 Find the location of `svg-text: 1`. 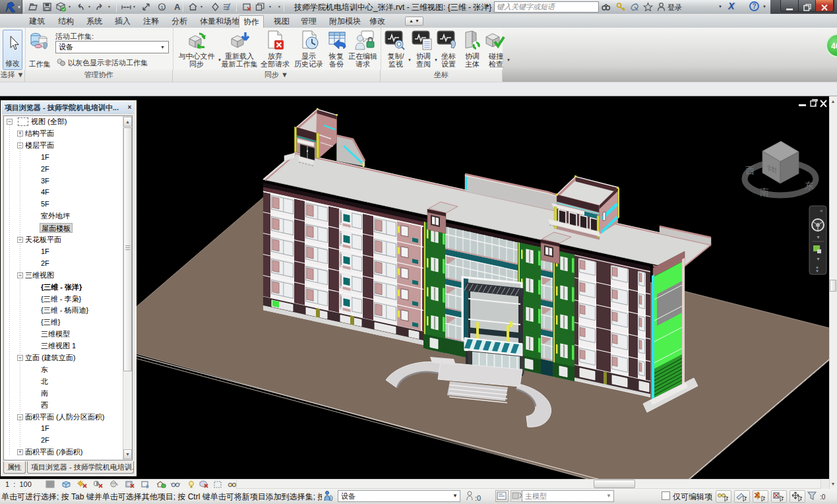

svg-text: 1 is located at coordinates (162, 8).